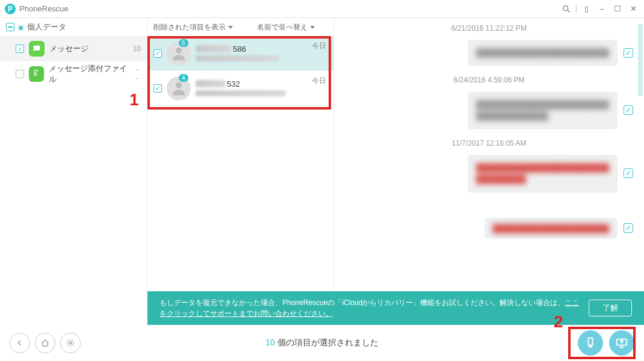 This screenshot has width=644, height=361. What do you see at coordinates (73, 27) in the screenshot?
I see `sidebar-group: ▣ 個人データ` at bounding box center [73, 27].